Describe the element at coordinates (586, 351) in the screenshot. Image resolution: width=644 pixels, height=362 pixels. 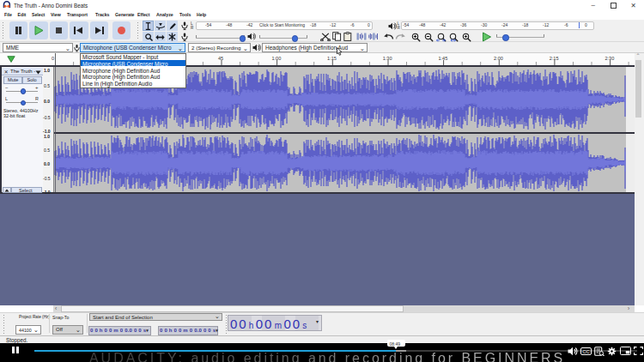
I see `svg-text: CC` at that location.